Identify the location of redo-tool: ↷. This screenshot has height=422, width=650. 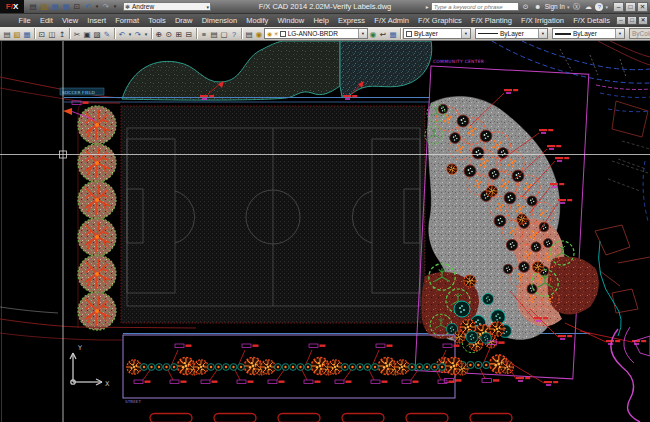
(138, 34).